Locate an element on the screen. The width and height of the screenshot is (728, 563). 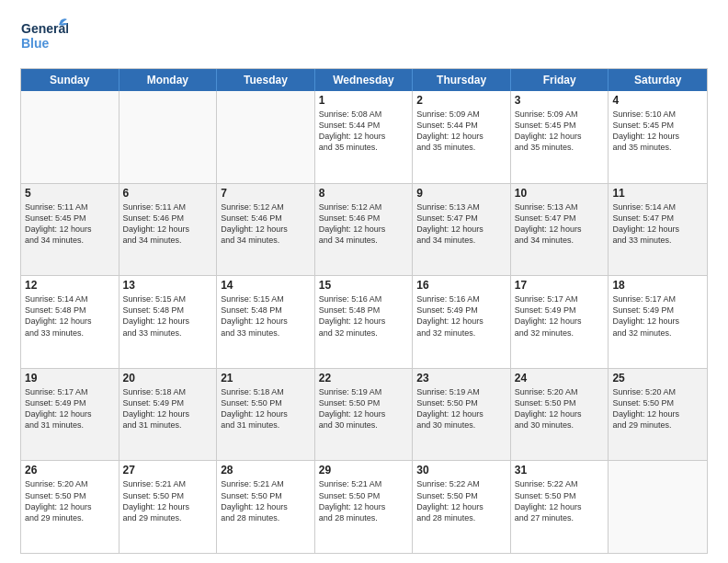
day-info: Sunrise: 5:16 AM Sunset: 5:49 PM Dayligh… is located at coordinates (461, 316).